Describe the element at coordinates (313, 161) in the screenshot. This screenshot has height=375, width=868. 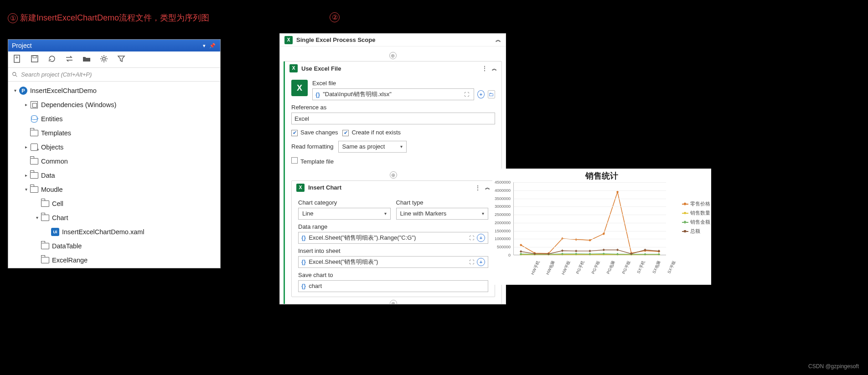
I see `template-file-checkbox: Template file` at that location.